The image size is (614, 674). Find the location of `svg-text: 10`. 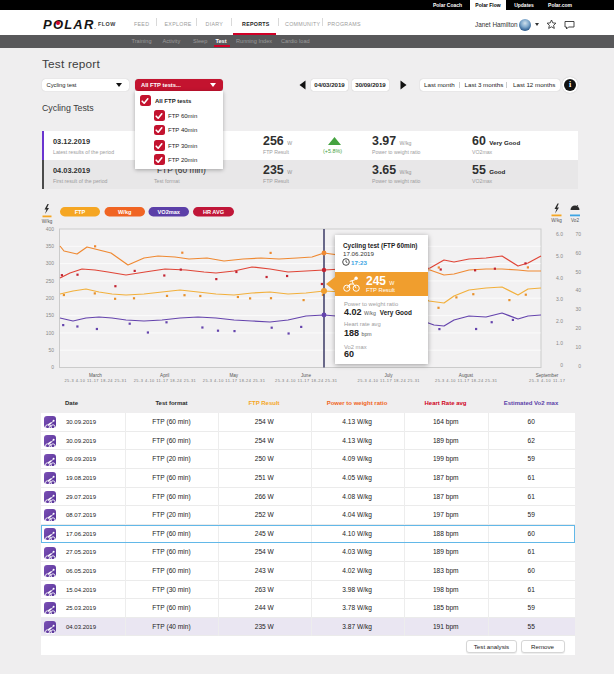

svg-text: 10 is located at coordinates (578, 347).